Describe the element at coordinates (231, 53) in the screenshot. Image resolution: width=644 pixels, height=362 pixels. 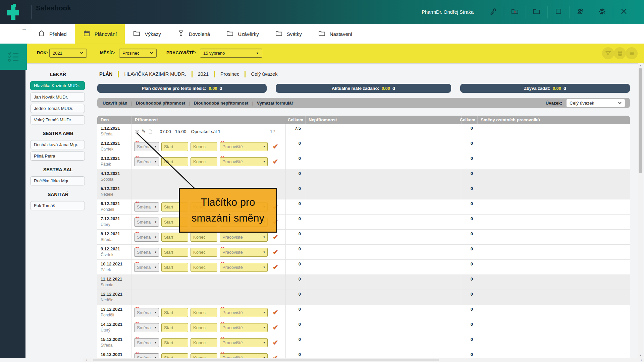
I see `pracoviste-select: 15 vybráno ▼` at that location.